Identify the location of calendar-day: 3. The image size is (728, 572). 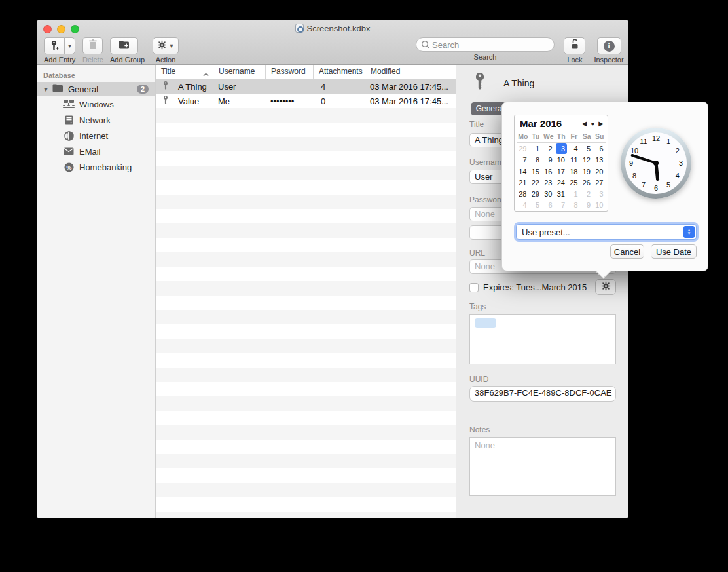
(600, 195).